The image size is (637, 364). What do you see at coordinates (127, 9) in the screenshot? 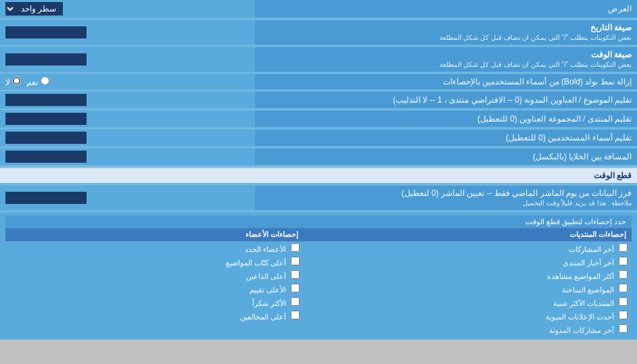
I see `display-dropdown-cell: سطر واحد سطرين ثلاثة أسطر` at bounding box center [127, 9].